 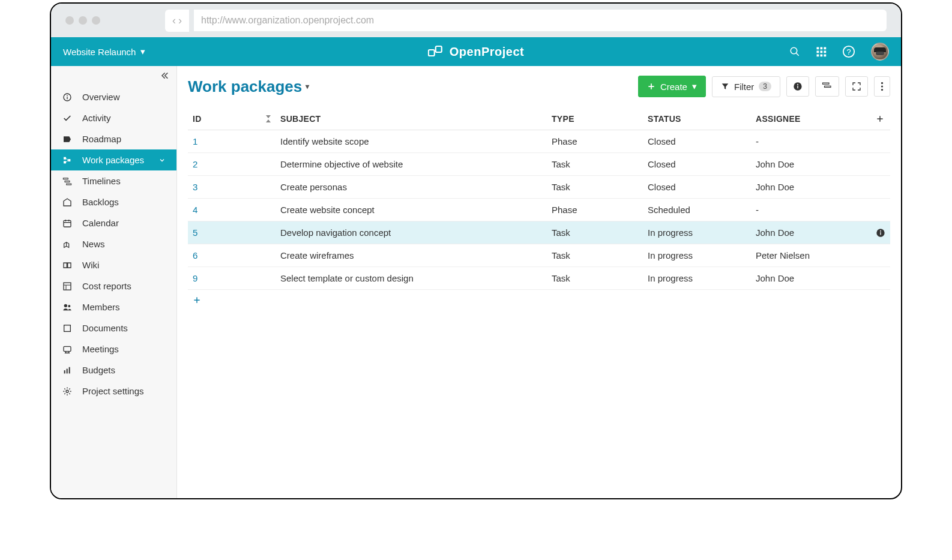 What do you see at coordinates (880, 52) in the screenshot?
I see `user-avatar` at bounding box center [880, 52].